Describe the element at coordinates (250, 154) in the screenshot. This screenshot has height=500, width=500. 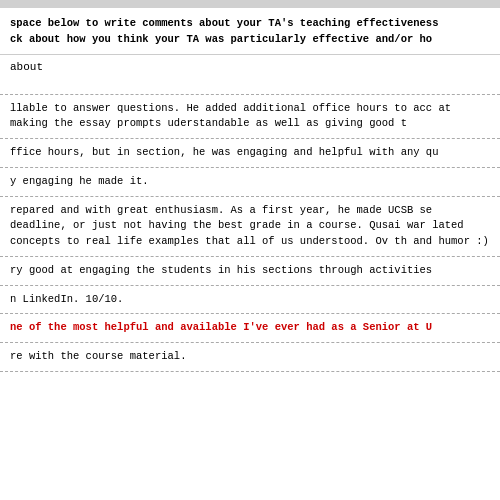
I see `comment-entry-3: ffice hours, but in section, he was enga…` at that location.